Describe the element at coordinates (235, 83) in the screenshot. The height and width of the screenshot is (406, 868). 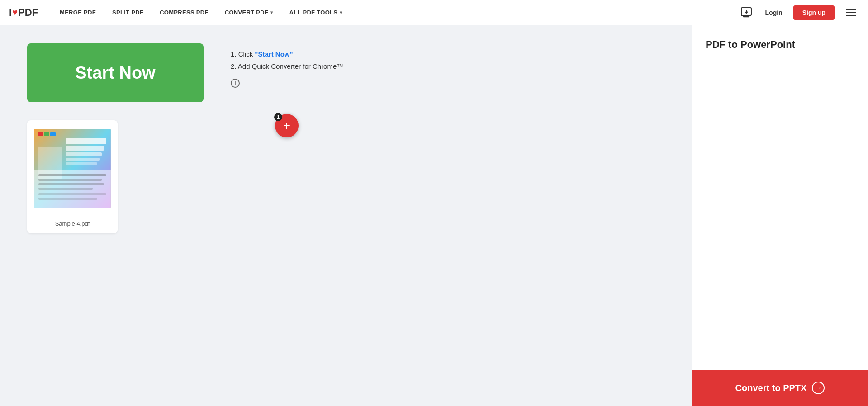
I see `info-icon: i` at that location.